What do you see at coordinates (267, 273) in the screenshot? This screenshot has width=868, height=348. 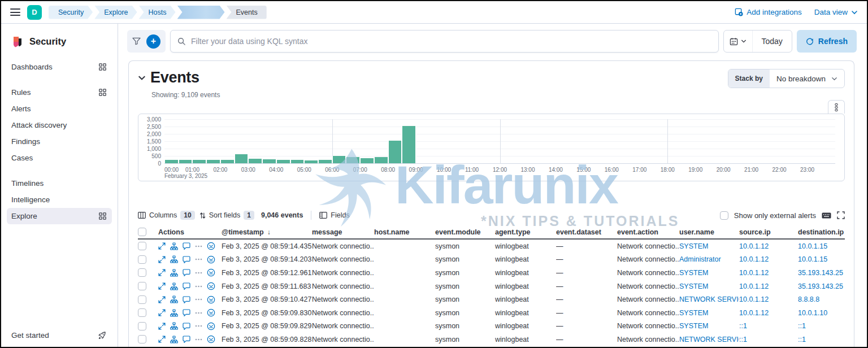 I see `timestamp-cell: Feb 3, 2025 @ 08:59:12.961` at bounding box center [267, 273].